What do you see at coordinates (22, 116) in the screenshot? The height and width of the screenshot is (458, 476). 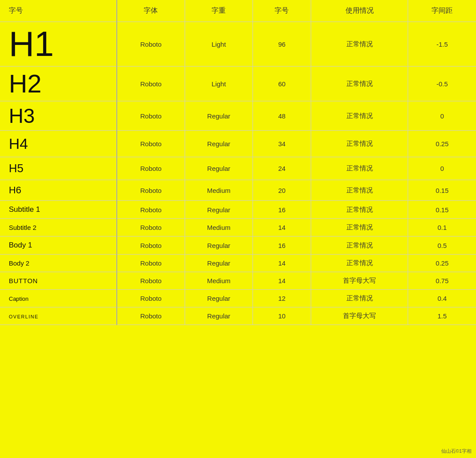 I see `preview-text: H3` at bounding box center [22, 116].